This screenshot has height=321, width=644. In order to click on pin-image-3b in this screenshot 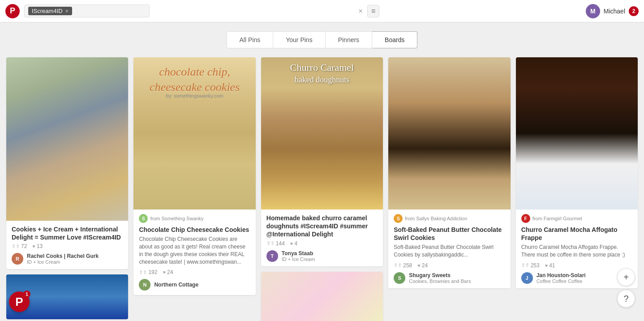, I will do `click(322, 296)`.